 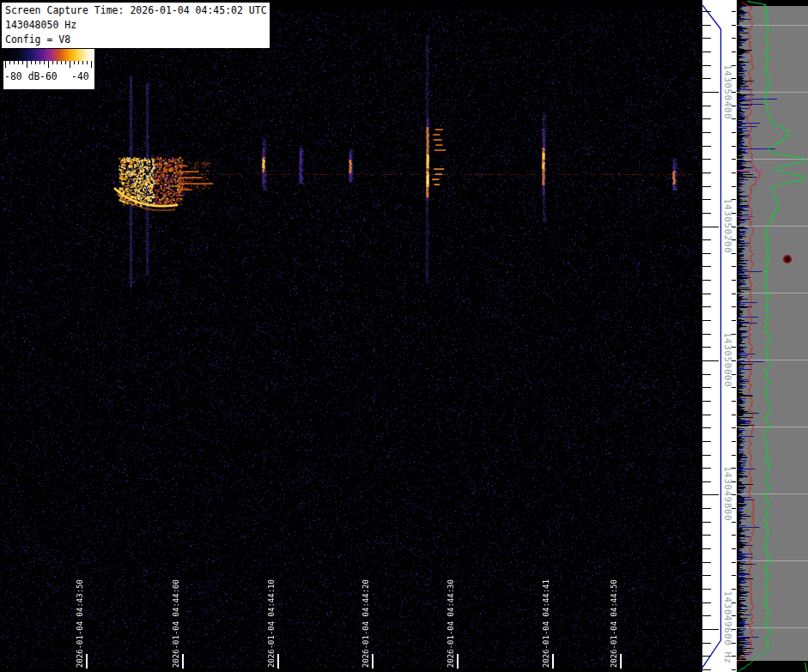 I want to click on time-axis-label: 2026-01-04 04:44:10, so click(x=271, y=623).